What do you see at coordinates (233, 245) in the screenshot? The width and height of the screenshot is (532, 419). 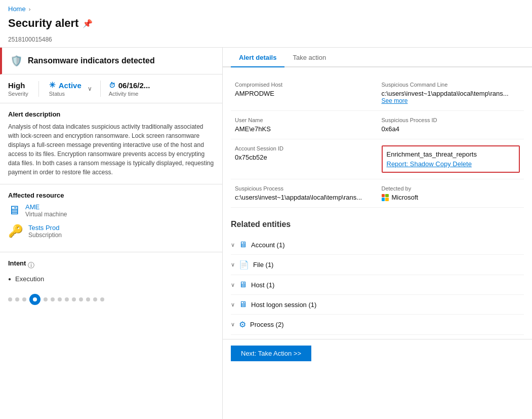 I see `account-chevron-icon: ∨` at bounding box center [233, 245].